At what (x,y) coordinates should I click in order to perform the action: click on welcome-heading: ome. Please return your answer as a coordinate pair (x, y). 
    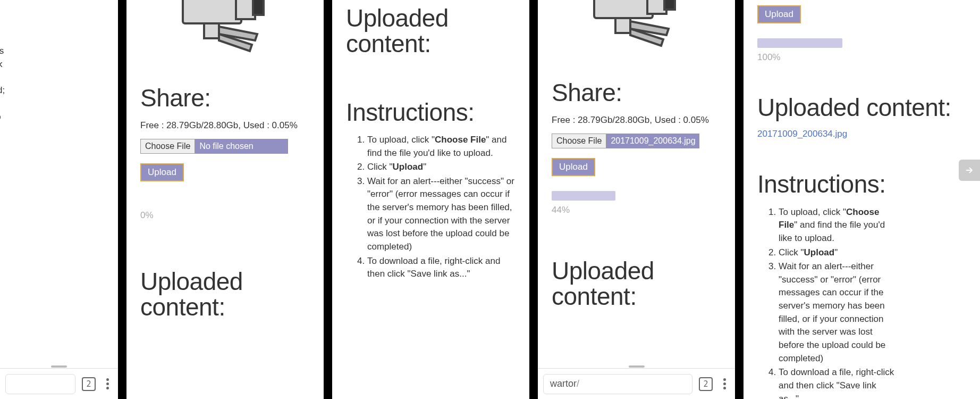
    Looking at the image, I should click on (51, 23).